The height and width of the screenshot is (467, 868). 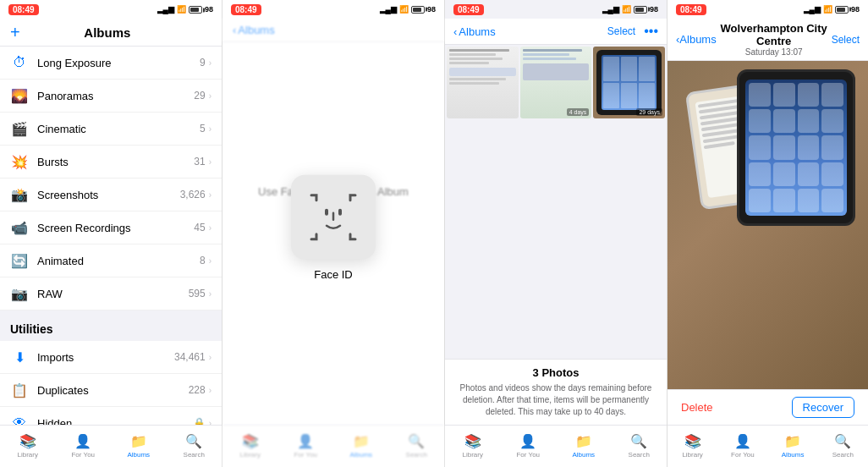 What do you see at coordinates (812, 9) in the screenshot?
I see `signal-icon-4: ▂▄▆` at bounding box center [812, 9].